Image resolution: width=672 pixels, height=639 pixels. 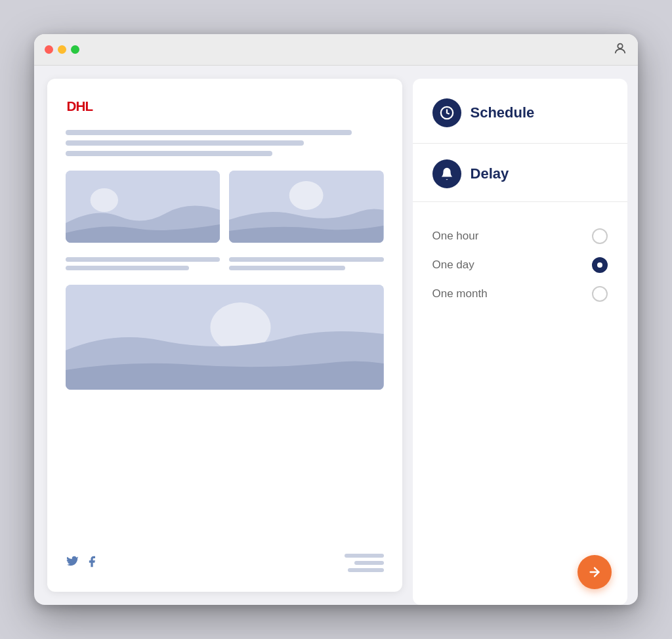 I want to click on facebook-icon, so click(x=92, y=563).